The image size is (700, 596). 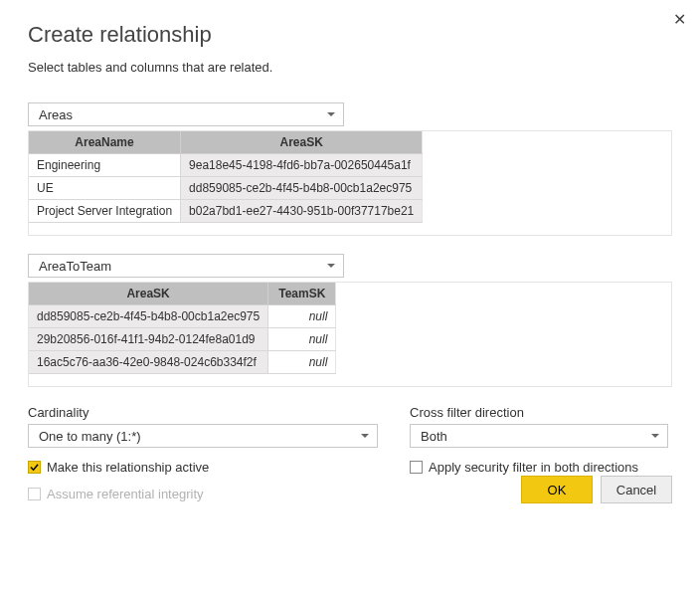 What do you see at coordinates (226, 211) in the screenshot?
I see `table-row: Project Server Integration b02a7bd1-ee27…` at bounding box center [226, 211].